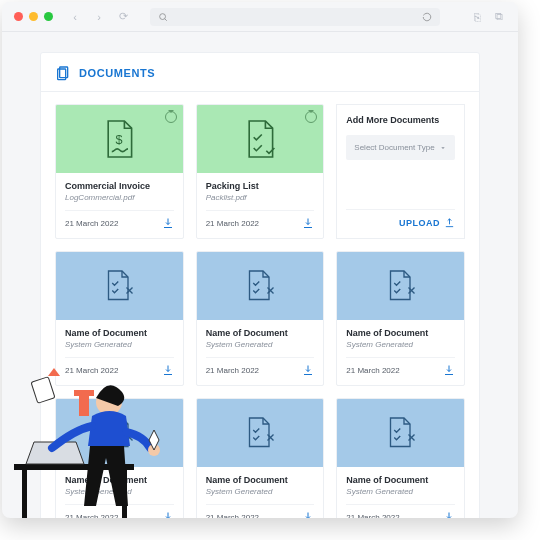 This screenshot has height=540, width=540. Describe the element at coordinates (420, 223) in the screenshot. I see `upload-button: UPLOAD` at that location.